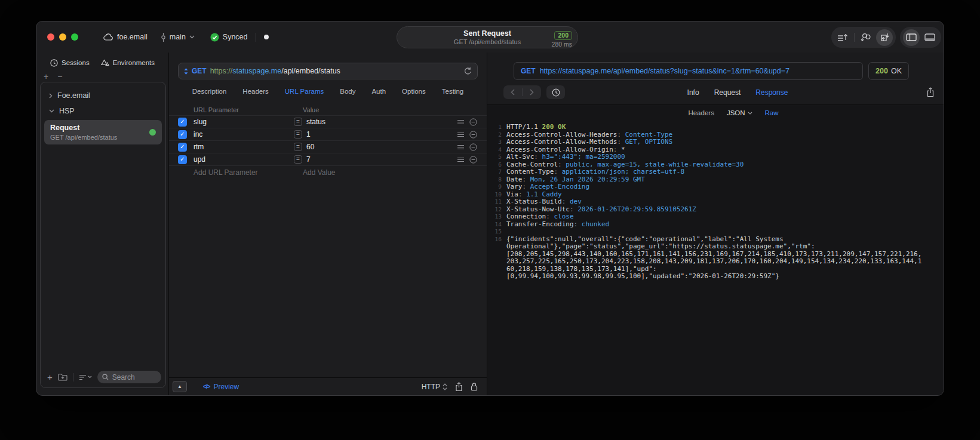  What do you see at coordinates (435, 387) in the screenshot?
I see `protocol-selector: HTTP` at bounding box center [435, 387].